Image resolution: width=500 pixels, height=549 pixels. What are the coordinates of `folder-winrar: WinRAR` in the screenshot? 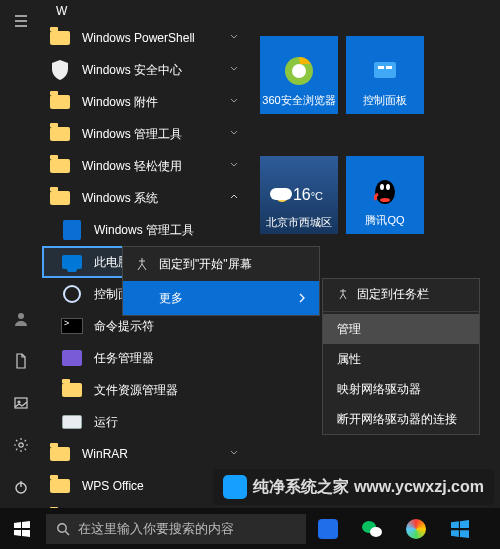 It's located at (144, 454).